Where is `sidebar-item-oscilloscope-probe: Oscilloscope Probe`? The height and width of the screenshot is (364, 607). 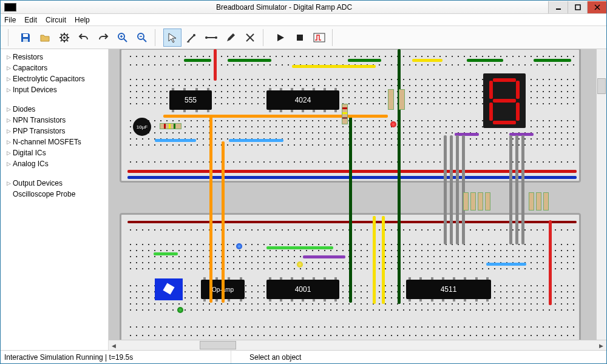
sidebar-item-oscilloscope-probe: Oscilloscope Probe is located at coordinates (55, 194).